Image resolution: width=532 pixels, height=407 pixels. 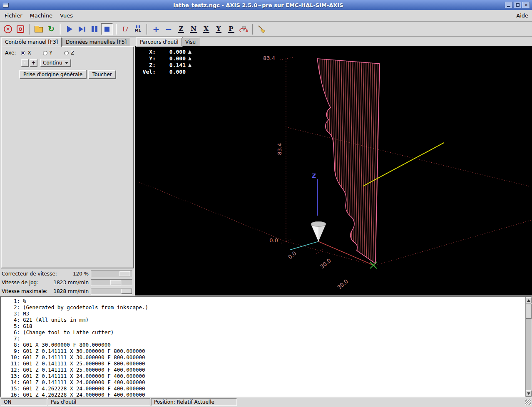 What do you see at coordinates (159, 42) in the screenshot?
I see `tab-preview: Parcours d'outil` at bounding box center [159, 42].